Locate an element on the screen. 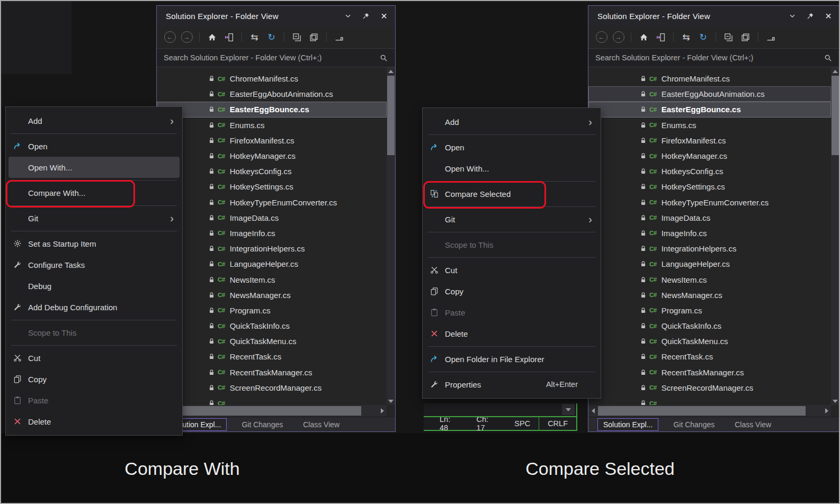 This screenshot has width=840, height=504. scroll-left-button is located at coordinates (593, 411).